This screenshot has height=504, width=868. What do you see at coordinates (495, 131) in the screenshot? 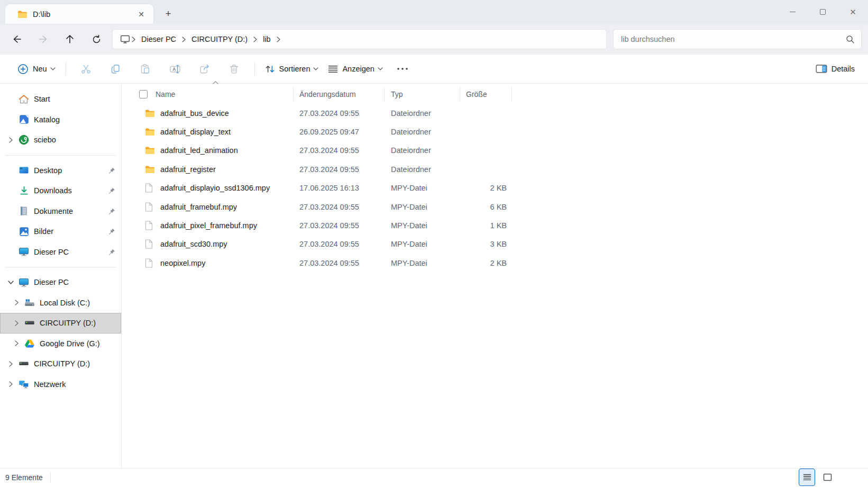
I see `table-row: adafruit_display_text 26.09.2025 09:47 D…` at bounding box center [495, 131].